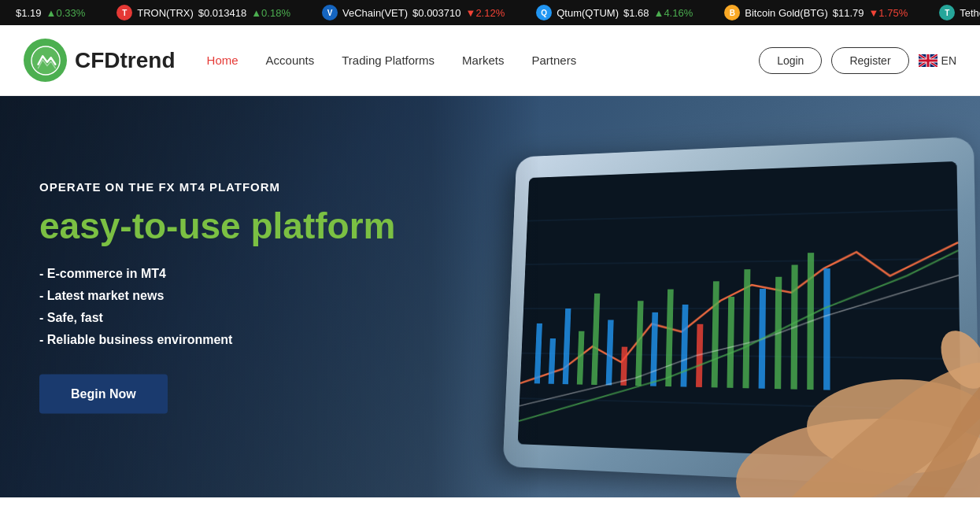  Describe the element at coordinates (46, 60) in the screenshot. I see `logo-icon` at that location.